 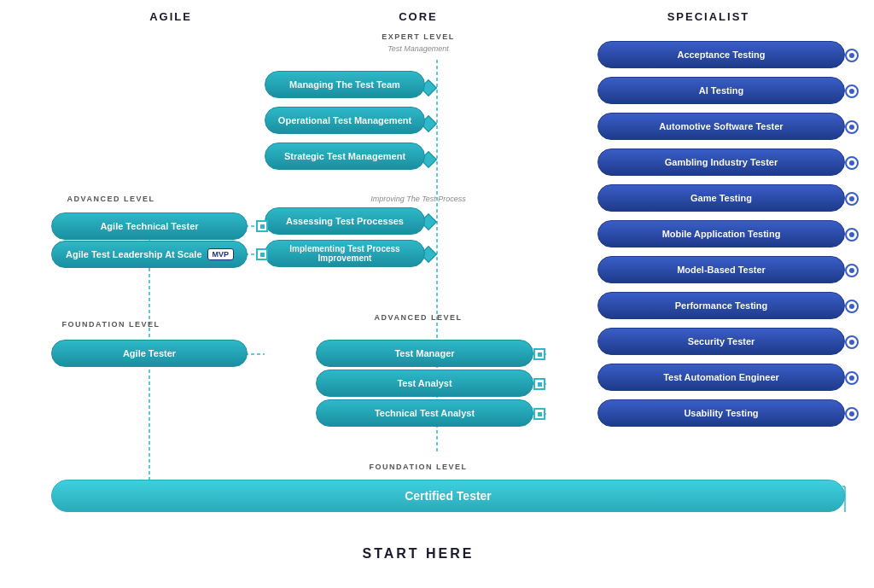 What do you see at coordinates (852, 306) in the screenshot?
I see `circle-performance` at bounding box center [852, 306].